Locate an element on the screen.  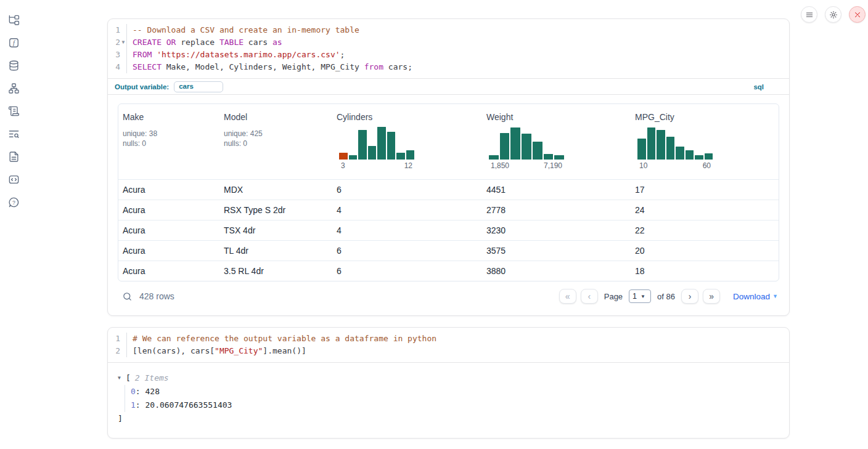
histogram-bars is located at coordinates (526, 143).